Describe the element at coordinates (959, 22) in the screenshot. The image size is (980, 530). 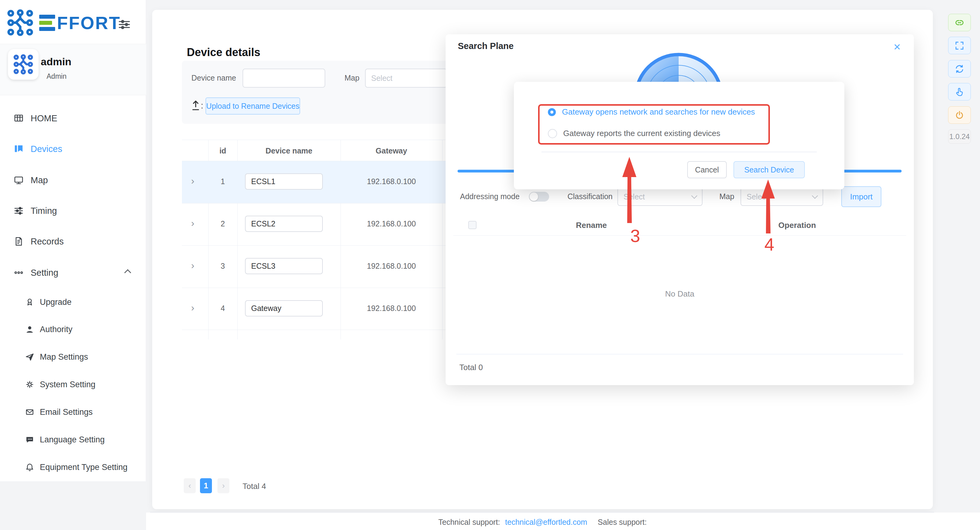
I see `link-button` at that location.